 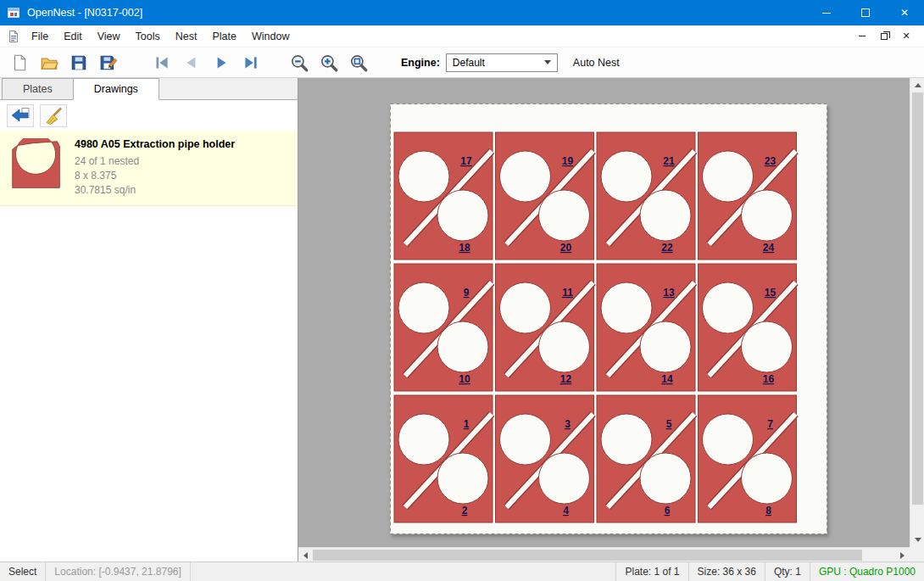 I want to click on next-plate-button, so click(x=221, y=63).